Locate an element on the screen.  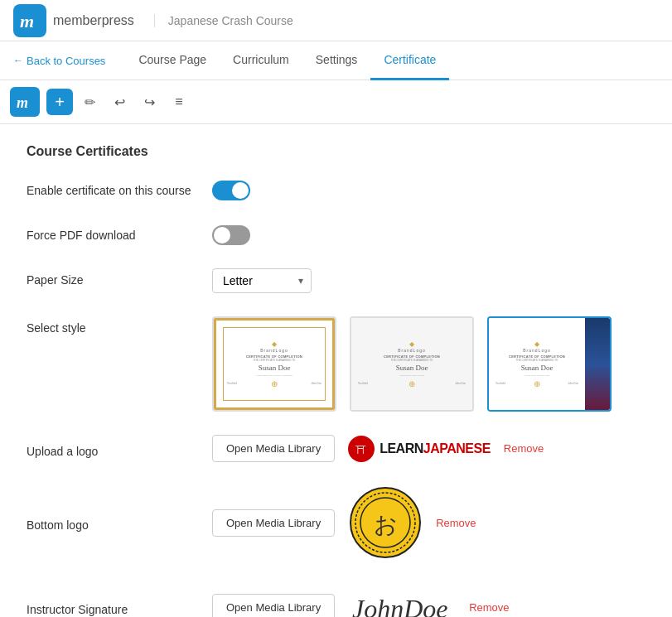
cert2-date: Test field is located at coordinates (380, 383).